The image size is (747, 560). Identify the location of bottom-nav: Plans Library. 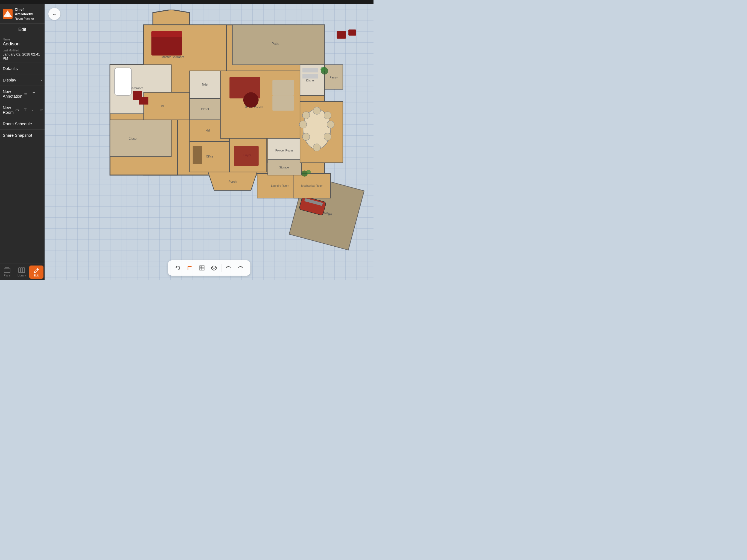
(22, 272).